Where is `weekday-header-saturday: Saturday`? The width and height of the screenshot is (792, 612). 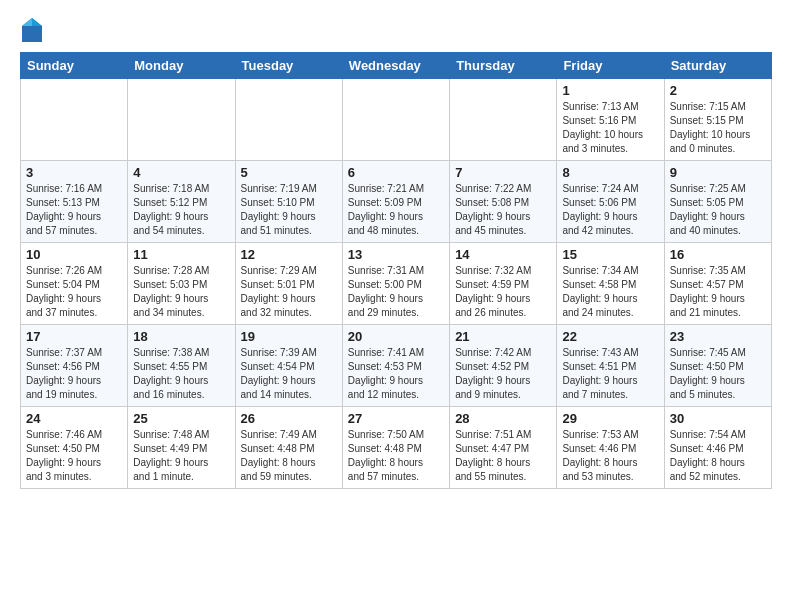 weekday-header-saturday: Saturday is located at coordinates (718, 66).